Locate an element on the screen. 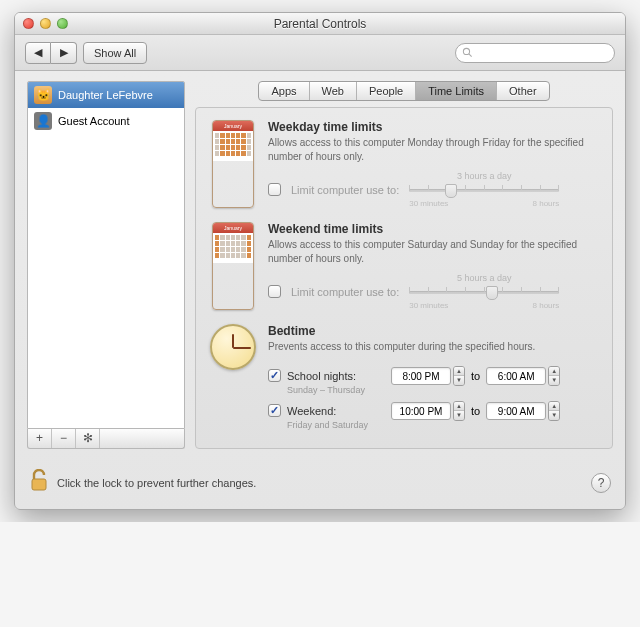 The height and width of the screenshot is (627, 640). school-nights-label: School nights: is located at coordinates (336, 376).